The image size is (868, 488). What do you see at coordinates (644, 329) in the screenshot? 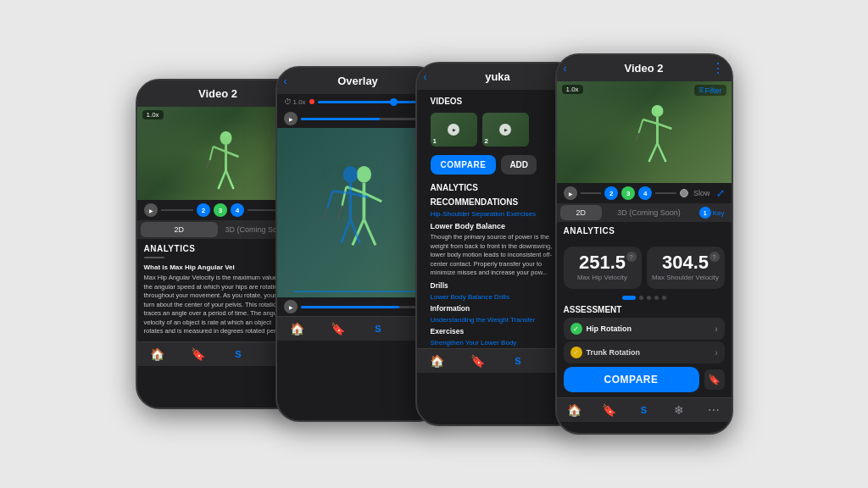
I see `phone4-assessment-hip: ✓ Hip Rotation ›` at bounding box center [644, 329].